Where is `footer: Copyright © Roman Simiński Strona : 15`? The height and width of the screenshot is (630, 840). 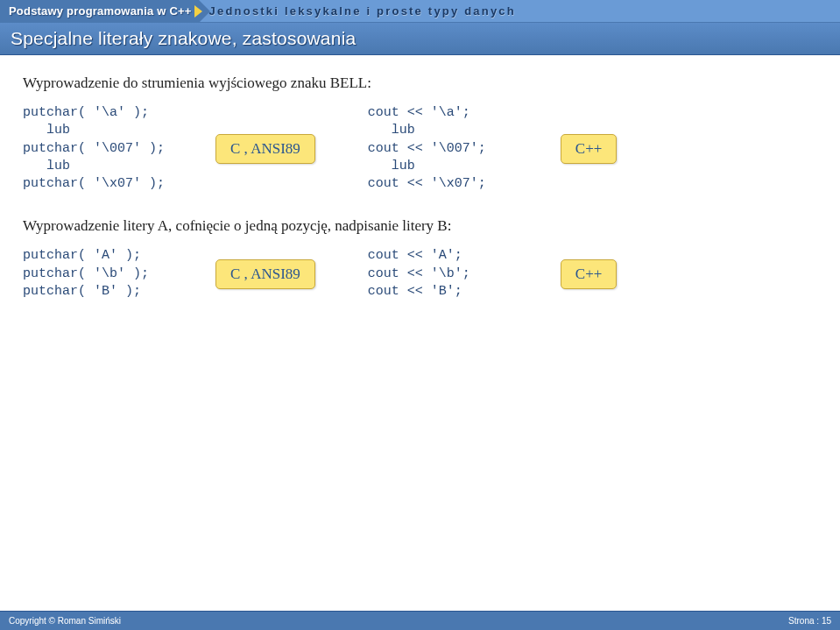
footer: Copyright © Roman Simiński Strona : 15 is located at coordinates (420, 620).